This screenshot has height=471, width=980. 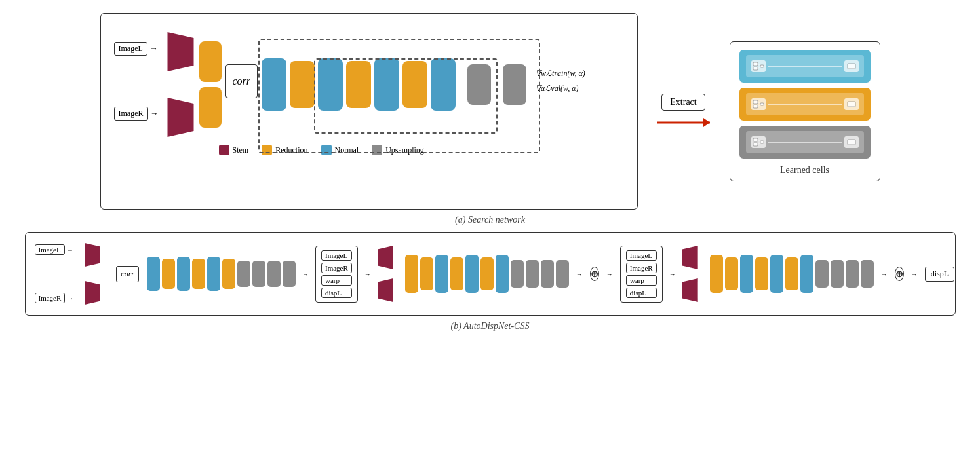 I want to click on disp-output-label: dispL, so click(x=940, y=274).